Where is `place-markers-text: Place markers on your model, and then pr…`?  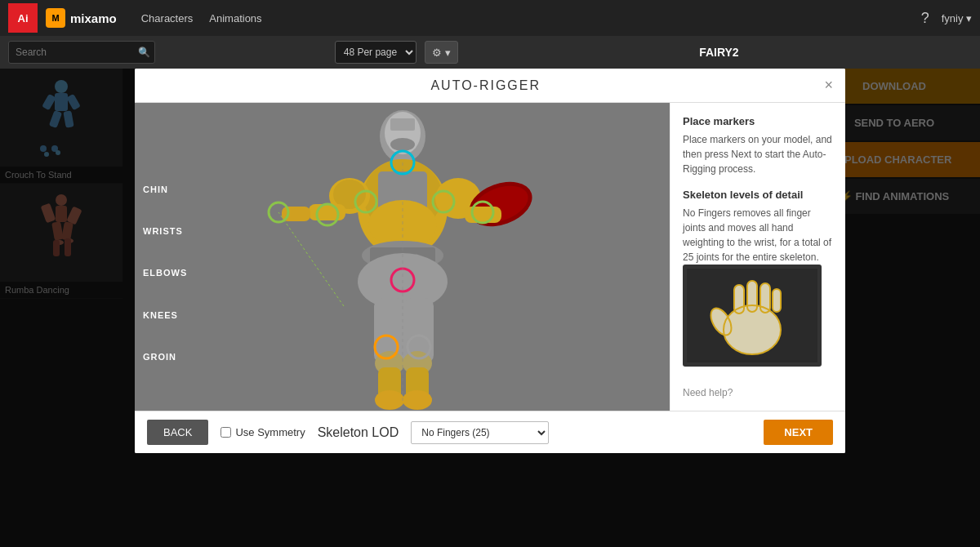
place-markers-text: Place markers on your model, and then pr… is located at coordinates (758, 154).